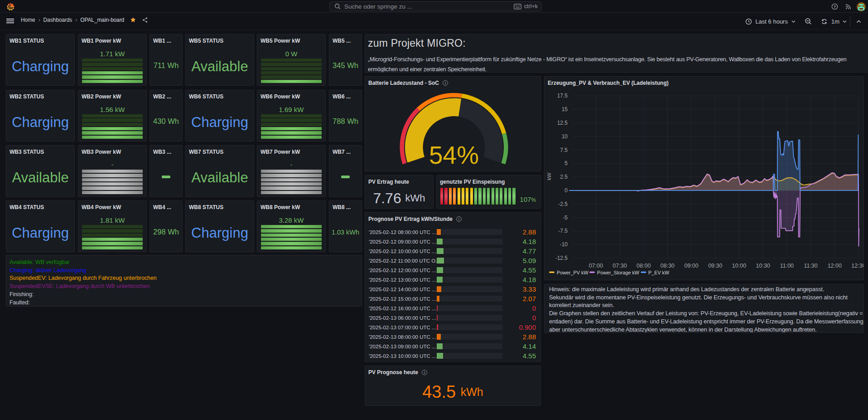 The image size is (868, 420). I want to click on svg-text: Power_Storage kW, so click(618, 273).